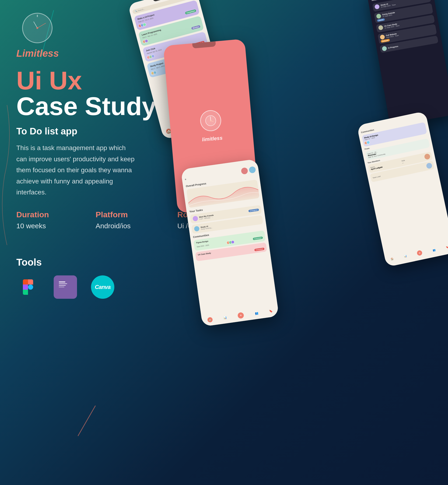 This screenshot has height=485, width=448. Describe the element at coordinates (86, 106) in the screenshot. I see `title-line2: Case Study` at that location.